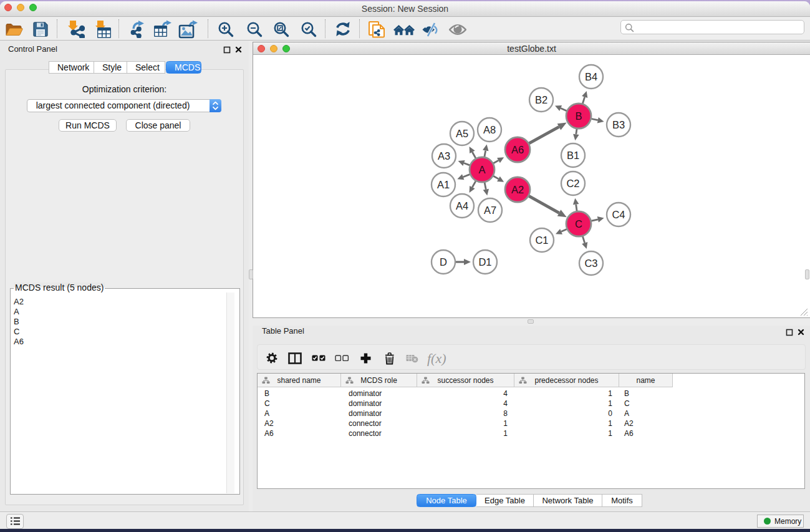  I want to click on svg-text: A6, so click(518, 150).